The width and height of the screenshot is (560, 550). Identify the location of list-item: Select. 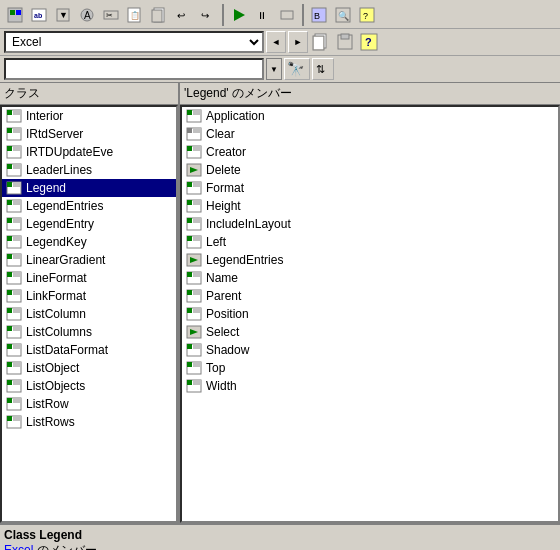
(370, 332).